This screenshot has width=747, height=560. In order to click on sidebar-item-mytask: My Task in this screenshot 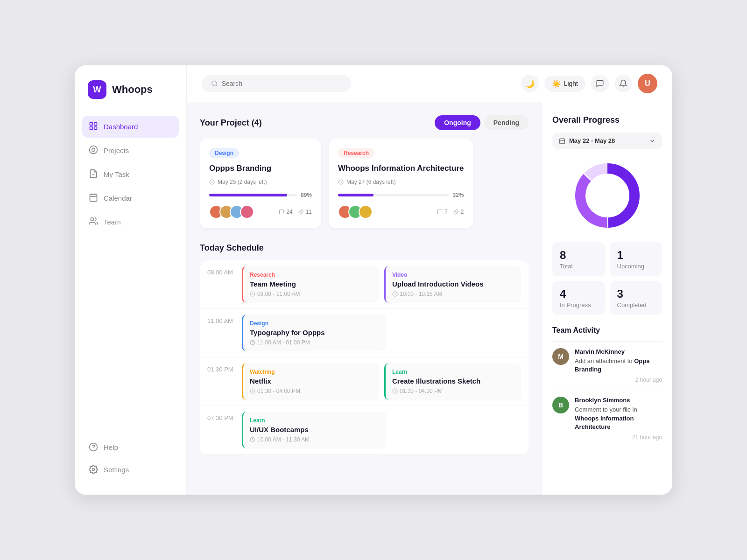, I will do `click(131, 175)`.